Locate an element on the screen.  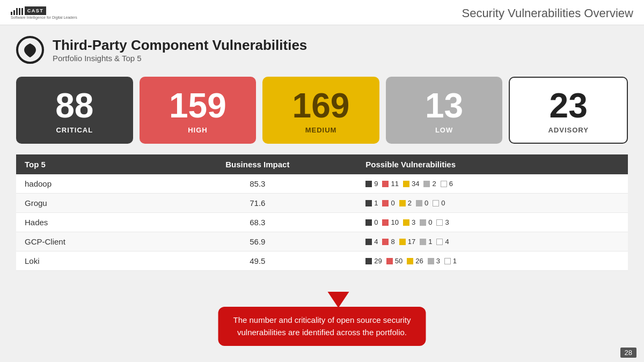
table-header-row: Top 5 Business Impact Possible Vulnerabi… is located at coordinates (322, 164).